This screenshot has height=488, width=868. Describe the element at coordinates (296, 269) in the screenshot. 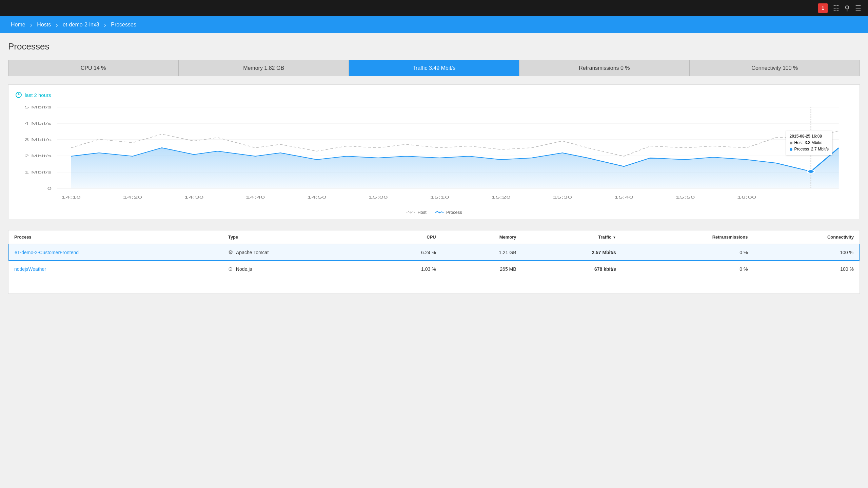

I see `process-type-2: ⊙ Node.js` at that location.